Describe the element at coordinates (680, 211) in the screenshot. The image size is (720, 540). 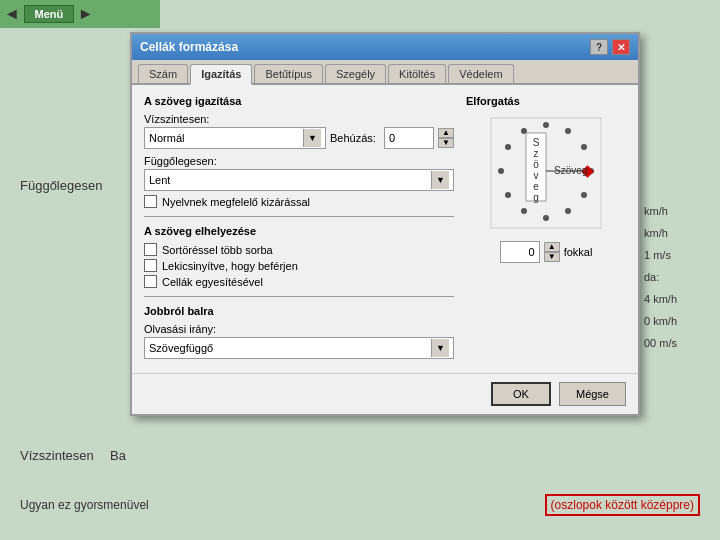
I see `right-item-1: km/h` at that location.